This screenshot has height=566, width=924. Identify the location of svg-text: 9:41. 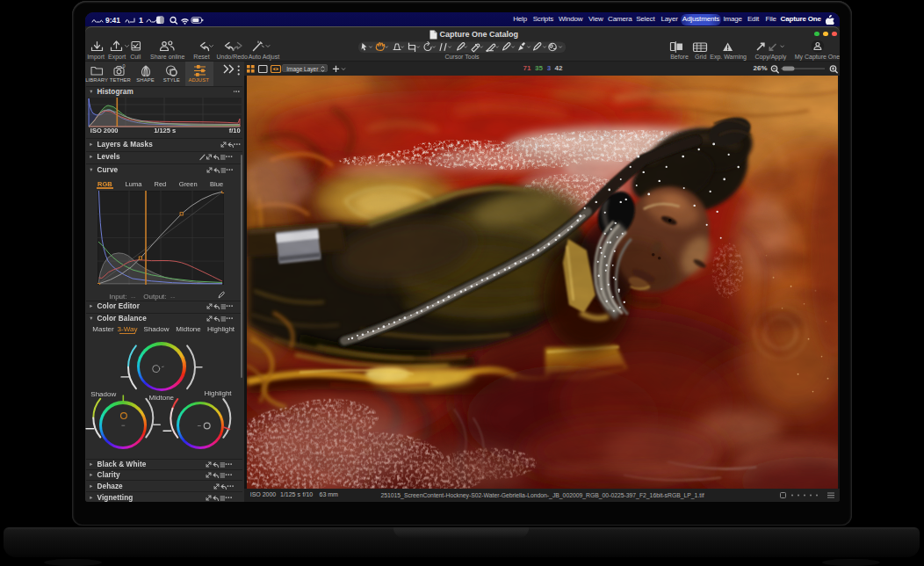
(112, 20).